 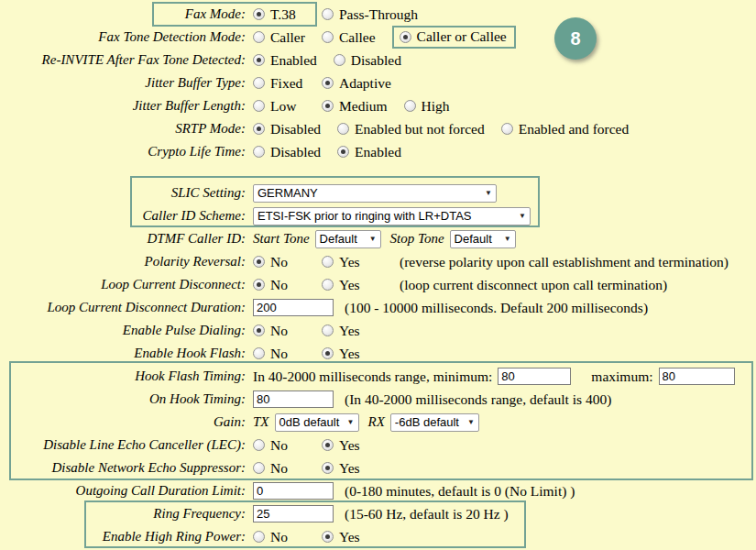 I want to click on loop-current-disconnect-option-no: No, so click(x=279, y=285).